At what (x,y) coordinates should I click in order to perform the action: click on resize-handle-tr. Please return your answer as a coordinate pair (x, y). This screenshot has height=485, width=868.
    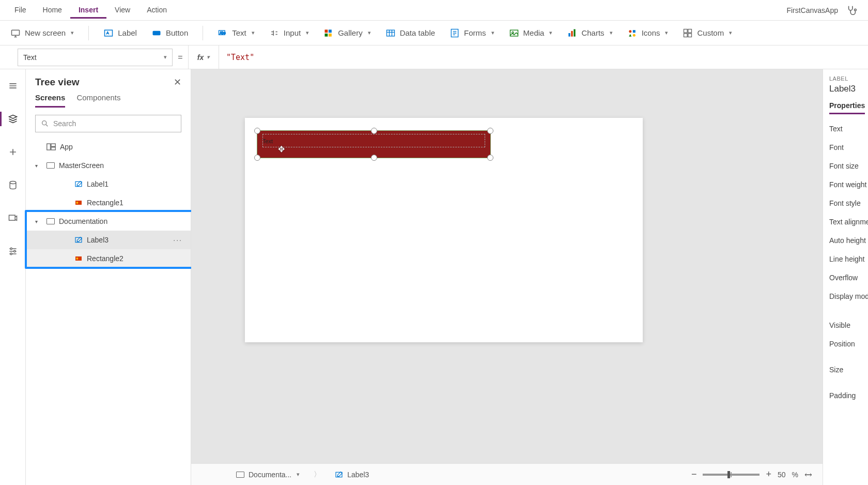
    Looking at the image, I should click on (490, 131).